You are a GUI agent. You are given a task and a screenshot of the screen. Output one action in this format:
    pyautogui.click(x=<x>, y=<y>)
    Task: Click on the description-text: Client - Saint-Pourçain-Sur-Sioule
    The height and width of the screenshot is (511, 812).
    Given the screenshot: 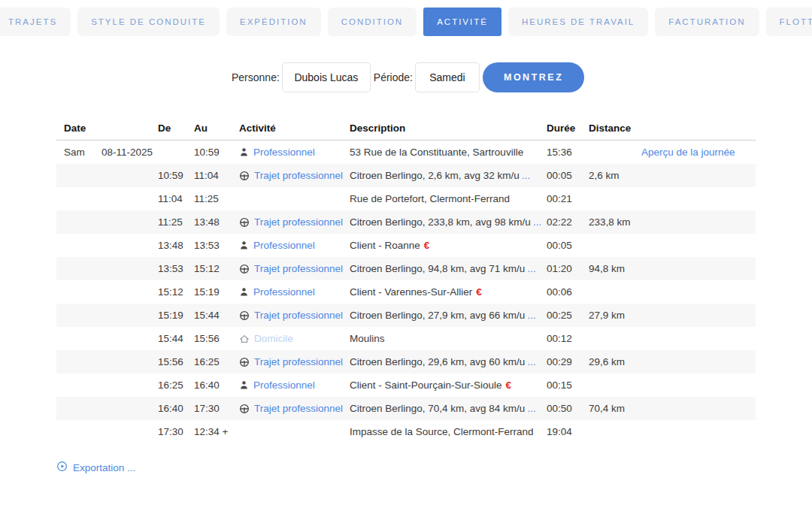 What is the action you would take?
    pyautogui.click(x=426, y=385)
    